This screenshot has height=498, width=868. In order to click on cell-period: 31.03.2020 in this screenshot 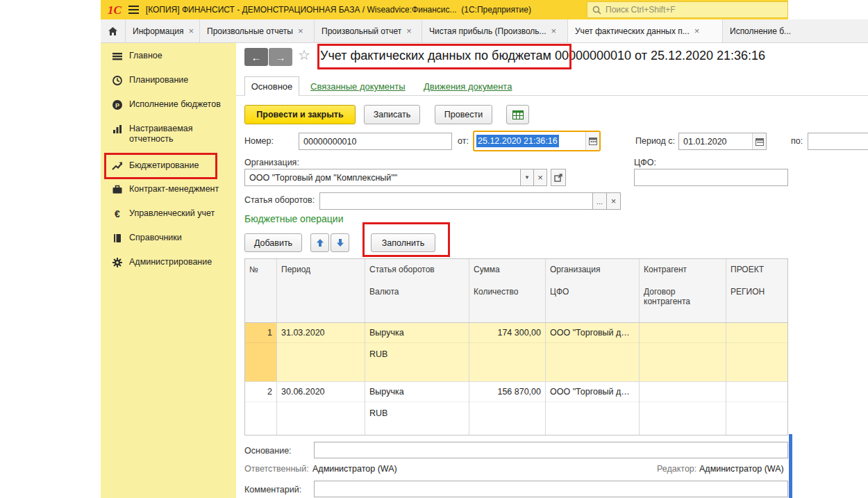, I will do `click(321, 333)`.